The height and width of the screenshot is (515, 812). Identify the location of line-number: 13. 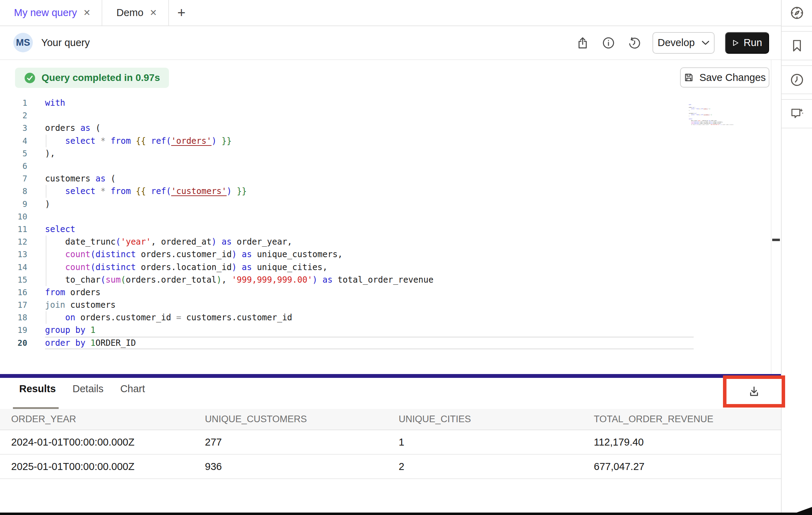
(19, 254).